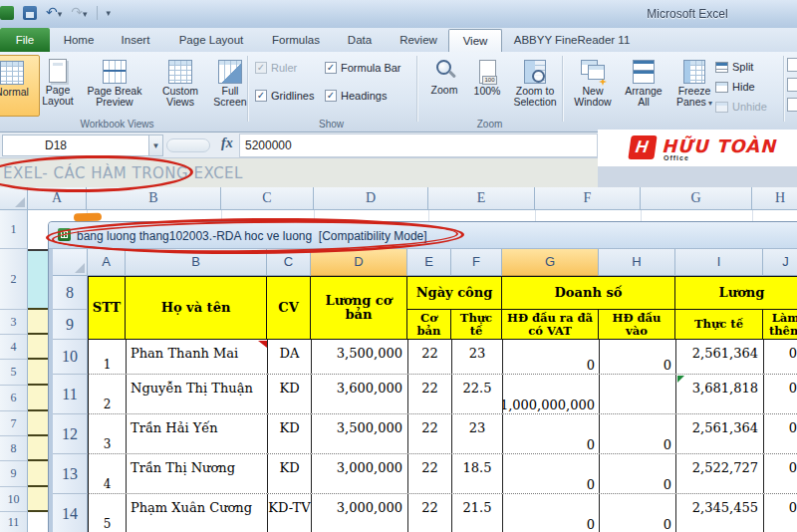  Describe the element at coordinates (361, 395) in the screenshot. I see `table-cell: 3,600,000` at that location.